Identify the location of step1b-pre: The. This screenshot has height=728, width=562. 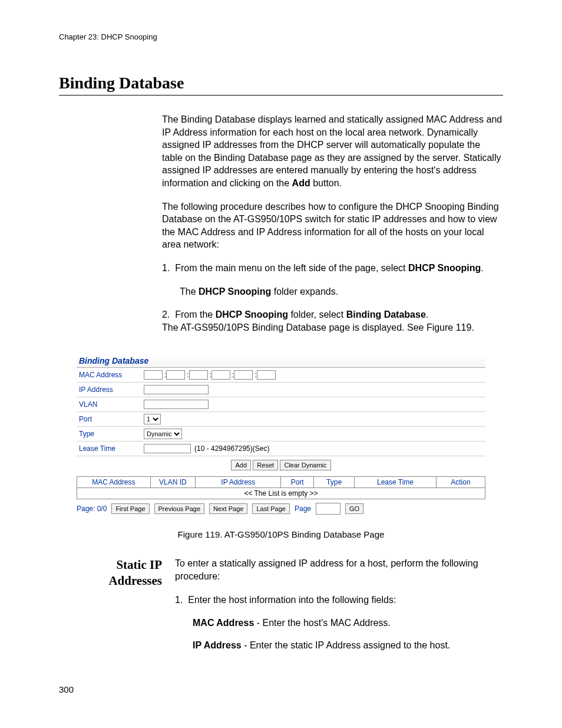
(189, 291).